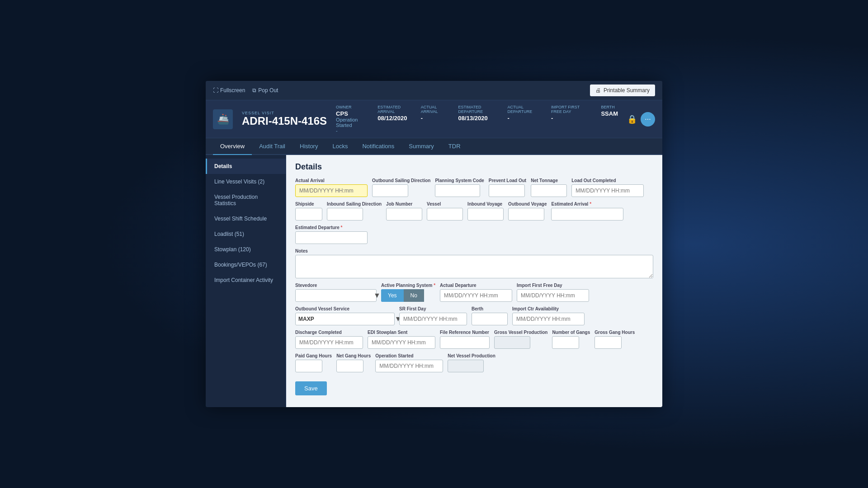  I want to click on est-arrival-field-label: Estimated Arrival *, so click(587, 204).